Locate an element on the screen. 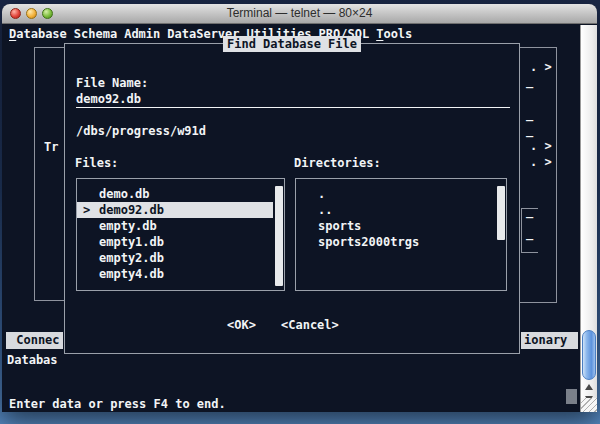  directory-name: sports is located at coordinates (340, 226).